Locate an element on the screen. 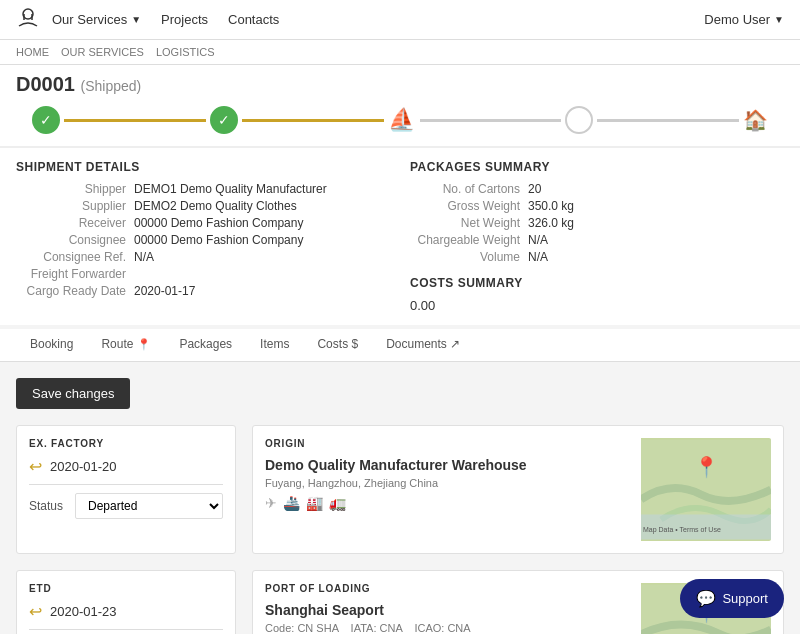 This screenshot has width=800, height=634. ex-factory-status-row: Status Departed Pending In Transit is located at coordinates (126, 506).